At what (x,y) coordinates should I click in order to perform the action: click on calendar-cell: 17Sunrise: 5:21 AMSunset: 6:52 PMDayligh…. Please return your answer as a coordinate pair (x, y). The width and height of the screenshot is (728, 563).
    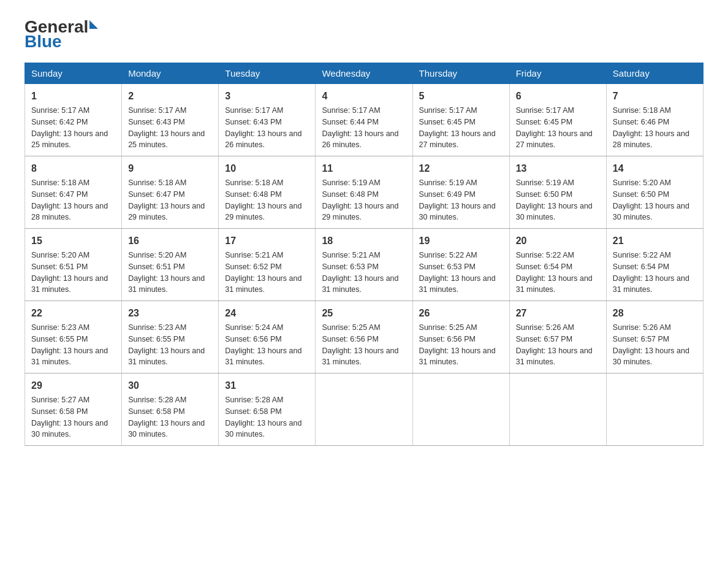
    Looking at the image, I should click on (267, 265).